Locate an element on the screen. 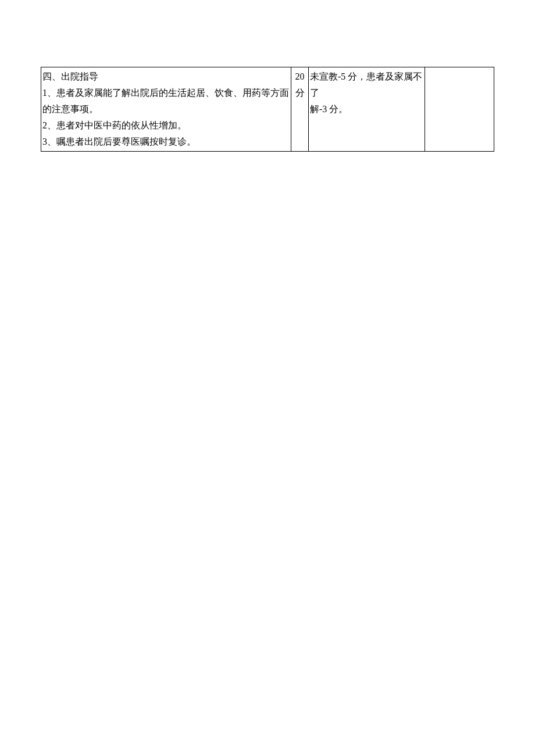 The image size is (535, 756). deduction-text: 未宣教-5 分，患者及家属不了 is located at coordinates (366, 85).